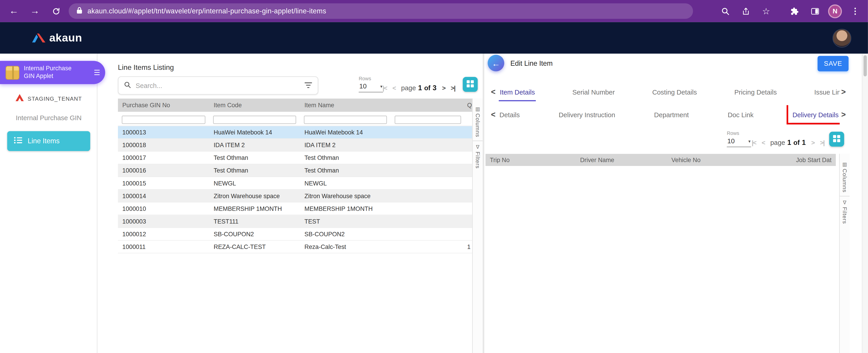 The image size is (868, 353). Describe the element at coordinates (44, 141) in the screenshot. I see `sidebar-item-label: Line Items` at that location.